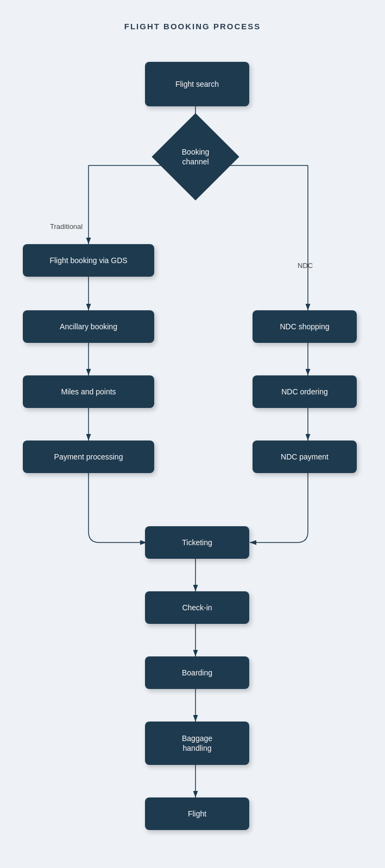 The width and height of the screenshot is (385, 868). What do you see at coordinates (195, 156) in the screenshot?
I see `booking-channel-node: Booking channel` at bounding box center [195, 156].